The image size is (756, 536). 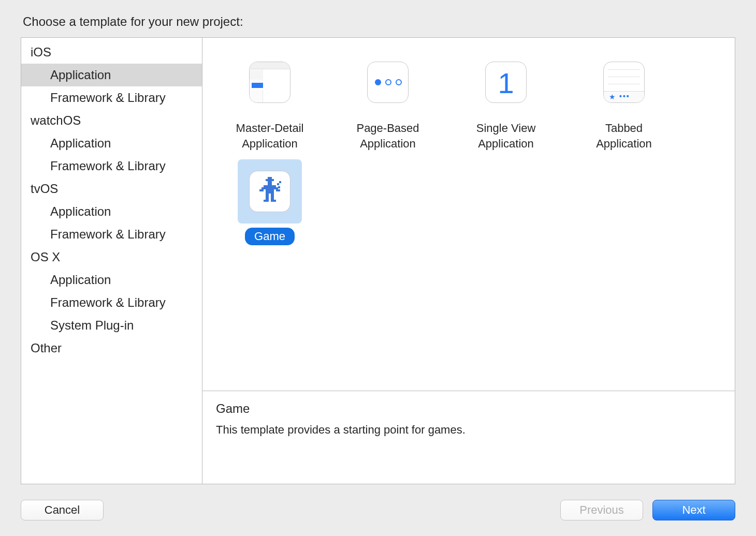 I want to click on tabbed-icon: ★ •••, so click(x=624, y=82).